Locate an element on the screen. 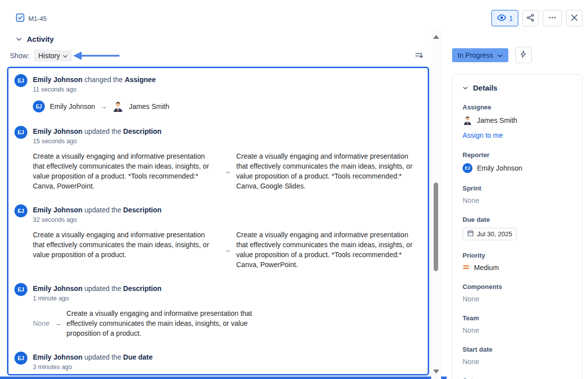  to-user: James Smith is located at coordinates (149, 106).